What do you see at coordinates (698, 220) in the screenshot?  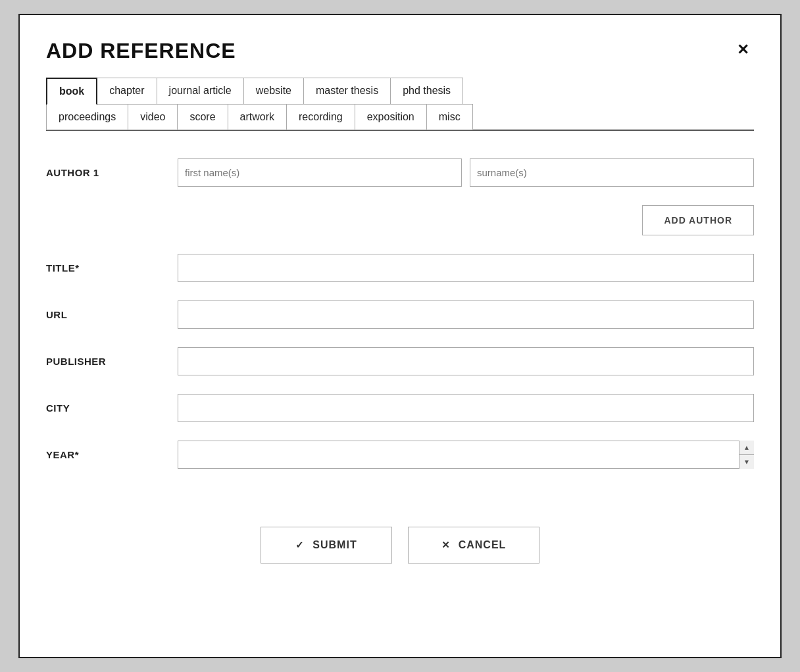 I see `add-author-button: ADD AUTHOR` at bounding box center [698, 220].